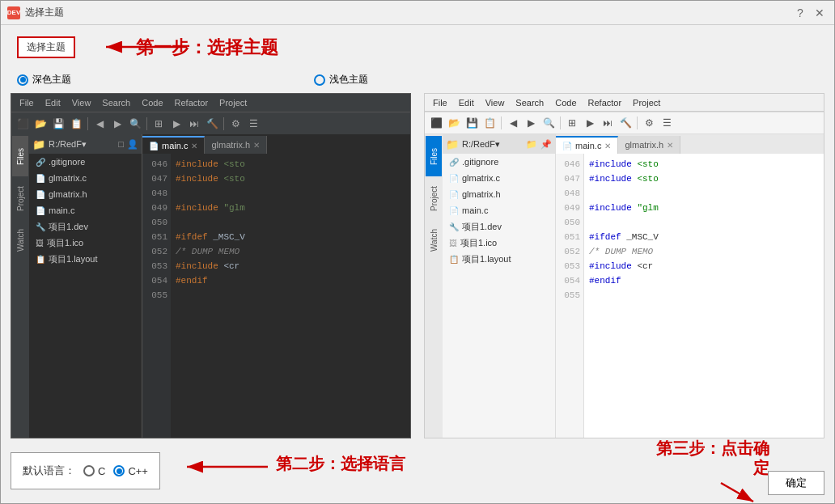 Image resolution: width=835 pixels, height=504 pixels. Describe the element at coordinates (159, 124) in the screenshot. I see `dark-toolbar-grid: ⊞` at that location.